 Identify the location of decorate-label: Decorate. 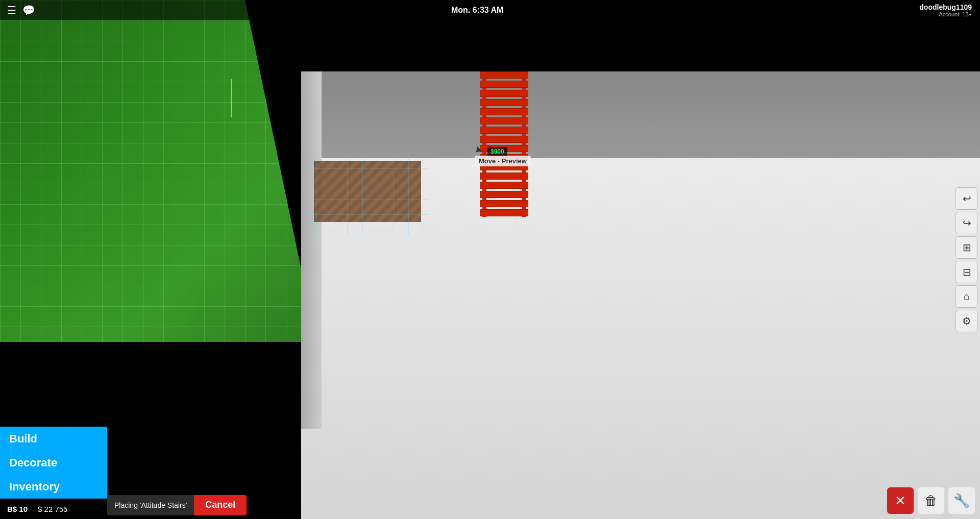
(33, 463).